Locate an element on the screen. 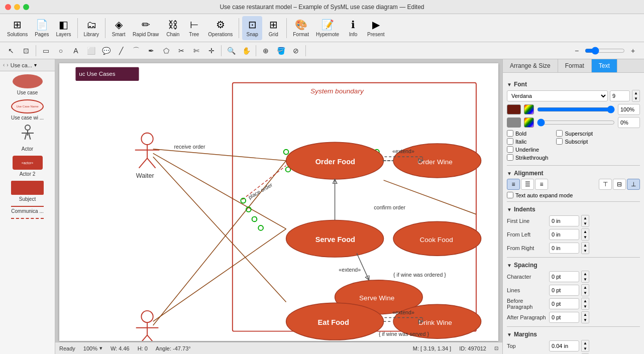 The height and width of the screenshot is (354, 644). margin-top-input is located at coordinates (564, 346).